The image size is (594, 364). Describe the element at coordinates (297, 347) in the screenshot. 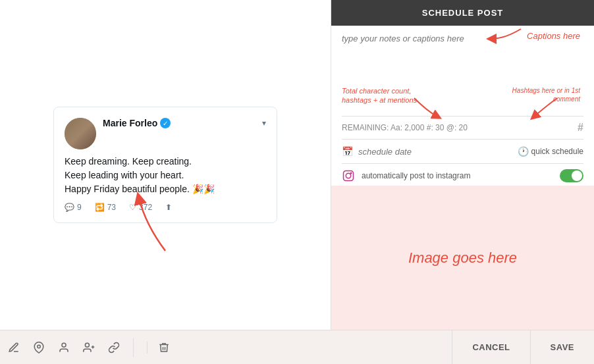

I see `bottom-toolbar: CANCEL SAVE` at that location.